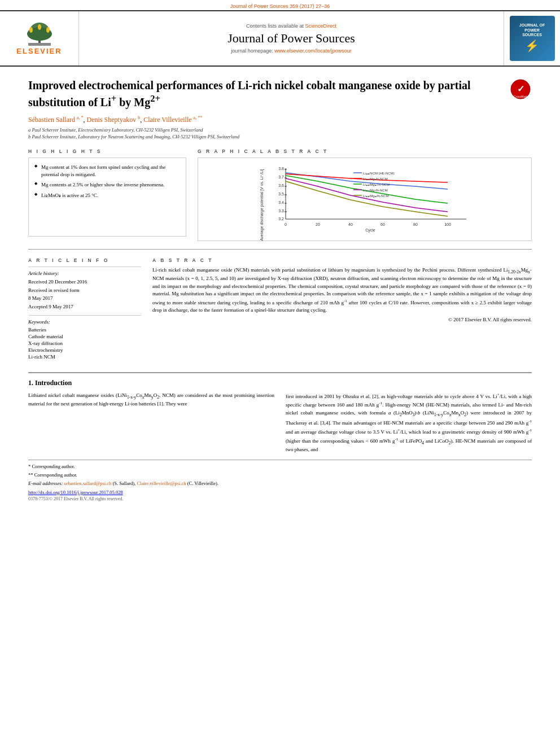 The height and width of the screenshot is (747, 560). Describe the element at coordinates (280, 195) in the screenshot. I see `highlights-abstract-section: H I G H L I G H T S Mg content at 1% doe…` at that location.